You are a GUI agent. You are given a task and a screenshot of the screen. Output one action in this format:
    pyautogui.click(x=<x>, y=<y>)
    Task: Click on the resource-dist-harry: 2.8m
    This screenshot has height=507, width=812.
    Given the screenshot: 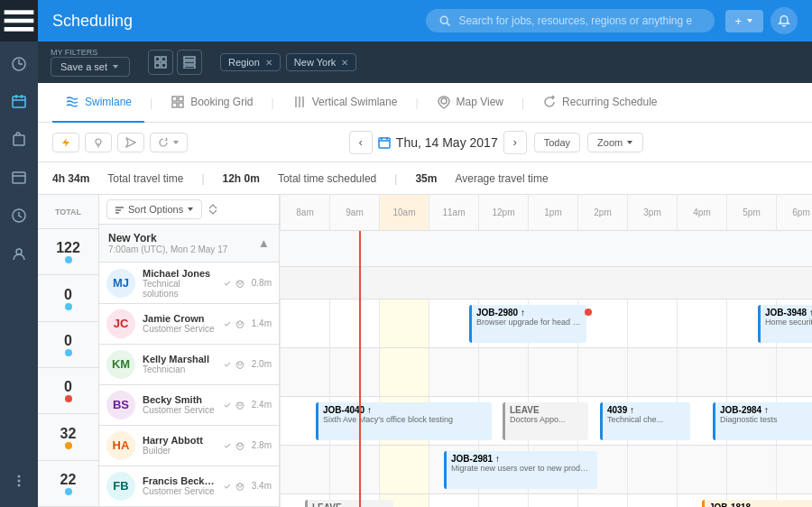 What is the action you would take?
    pyautogui.click(x=262, y=446)
    